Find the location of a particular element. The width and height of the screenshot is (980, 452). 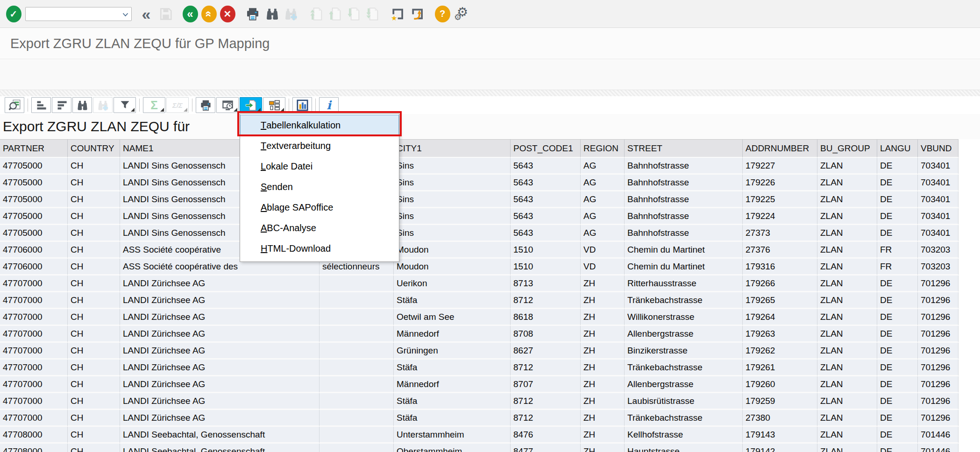

menu-item-abc-analyse: ABC-Analyse is located at coordinates (320, 228).